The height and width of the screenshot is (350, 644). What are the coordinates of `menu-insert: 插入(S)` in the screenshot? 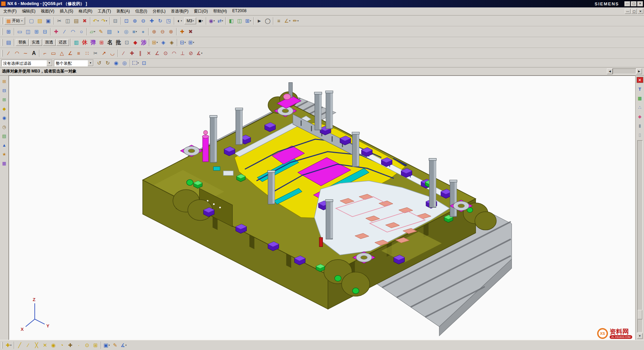 It's located at (66, 11).